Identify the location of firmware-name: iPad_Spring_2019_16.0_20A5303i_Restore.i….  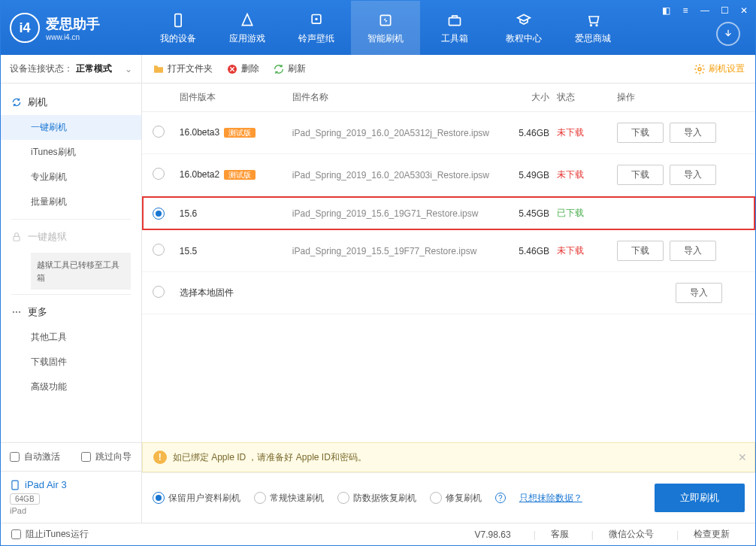
(391, 175).